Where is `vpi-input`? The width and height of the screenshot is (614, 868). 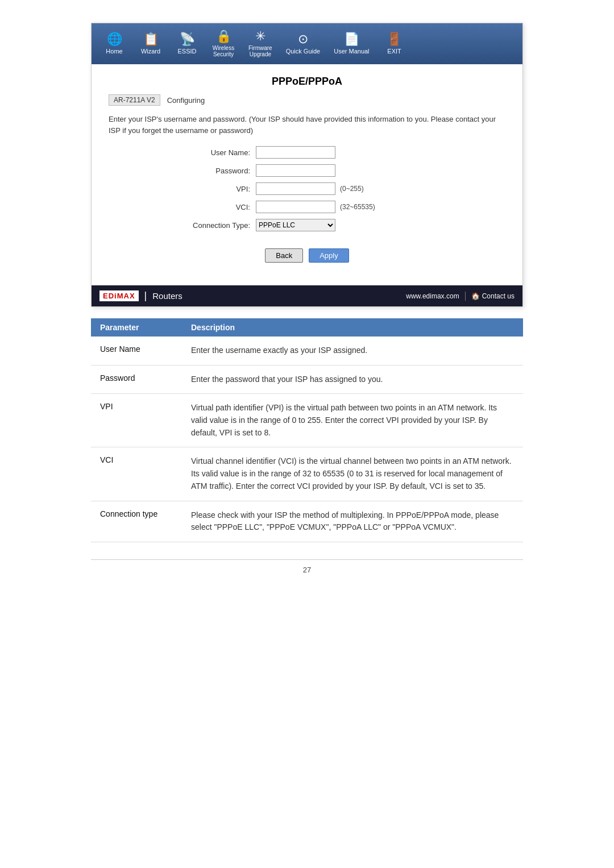 vpi-input is located at coordinates (296, 189).